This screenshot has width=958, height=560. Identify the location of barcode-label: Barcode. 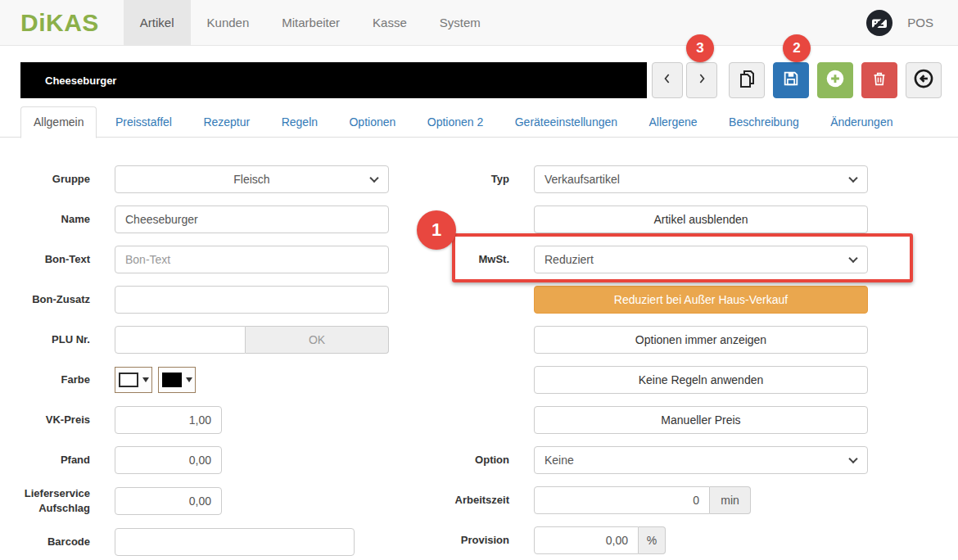
(56, 542).